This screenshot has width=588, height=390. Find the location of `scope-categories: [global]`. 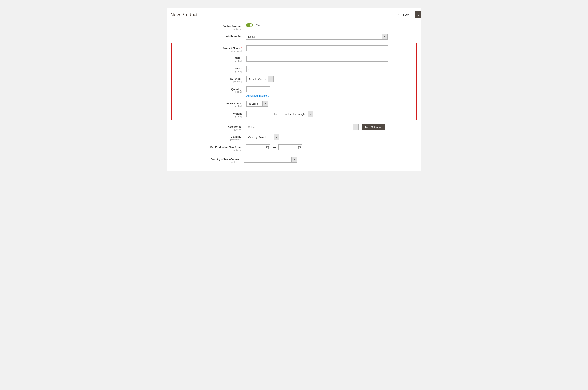

scope-categories: [global] is located at coordinates (206, 129).